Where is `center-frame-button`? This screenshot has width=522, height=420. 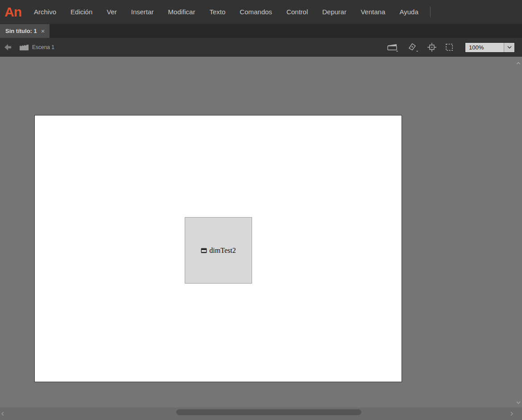 center-frame-button is located at coordinates (432, 47).